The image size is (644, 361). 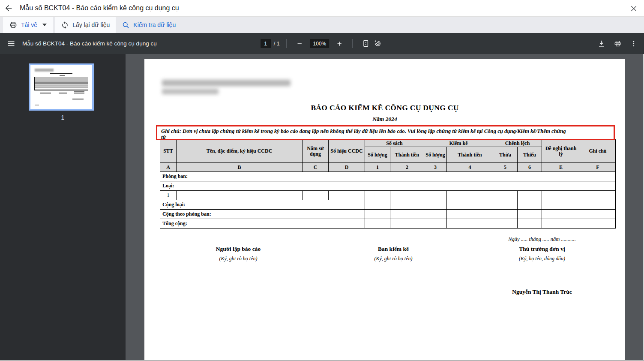 I want to click on menu-button, so click(x=11, y=44).